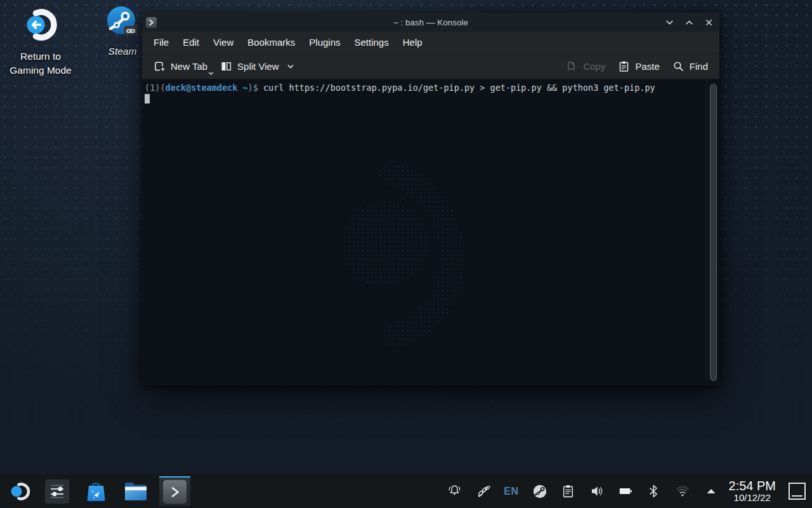  I want to click on menubar: File Edit View Bookmarks Plugins Setting…, so click(431, 43).